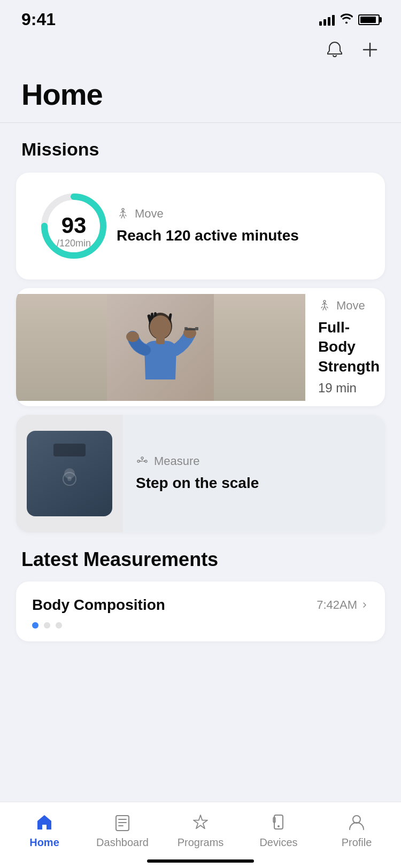 This screenshot has width=401, height=868. What do you see at coordinates (200, 611) in the screenshot?
I see `body-composition-card: Body Composition 7:42AM` at bounding box center [200, 611].